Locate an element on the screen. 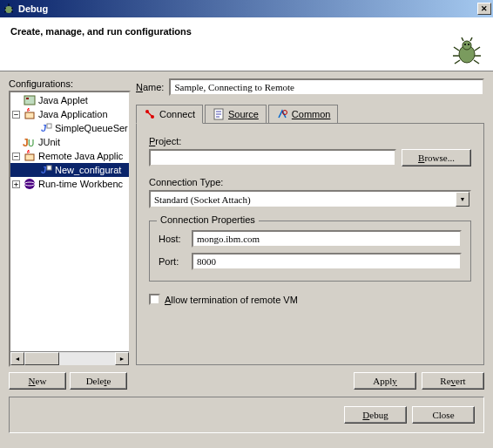  host-input is located at coordinates (327, 239).